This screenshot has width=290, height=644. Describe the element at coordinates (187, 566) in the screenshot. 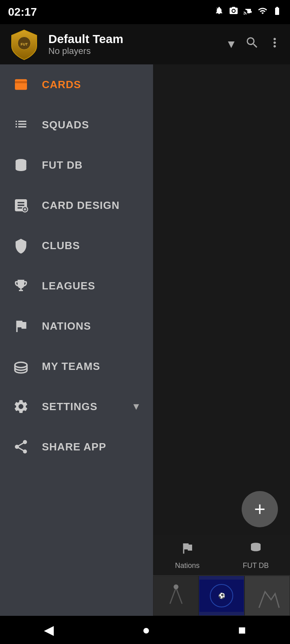

I see `nations-tab-label: Nations` at that location.